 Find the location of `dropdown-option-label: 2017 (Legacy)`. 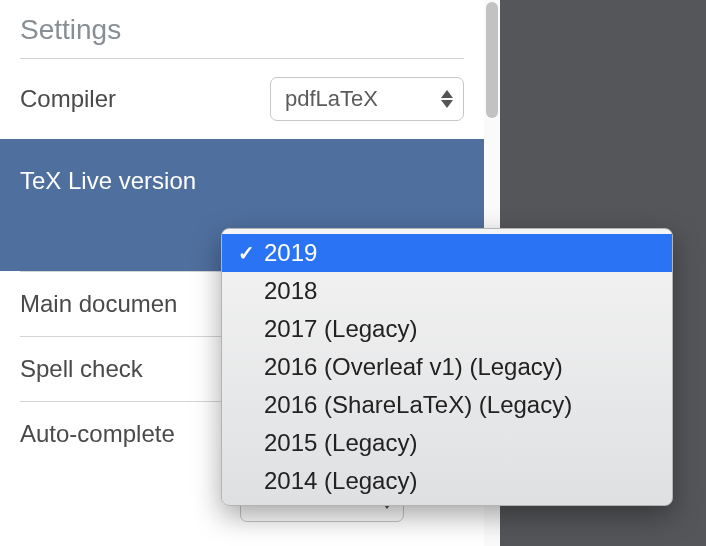

dropdown-option-label: 2017 (Legacy) is located at coordinates (338, 329).